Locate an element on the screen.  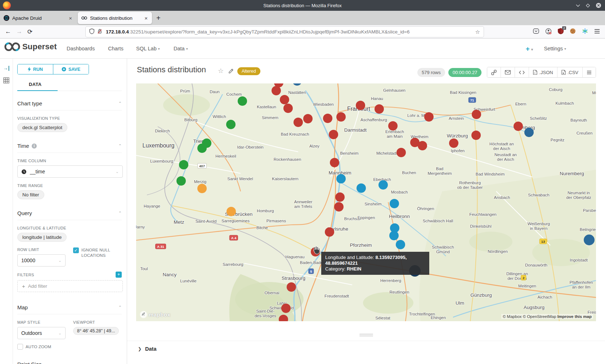
dataset-grid-icon is located at coordinates (6, 81).